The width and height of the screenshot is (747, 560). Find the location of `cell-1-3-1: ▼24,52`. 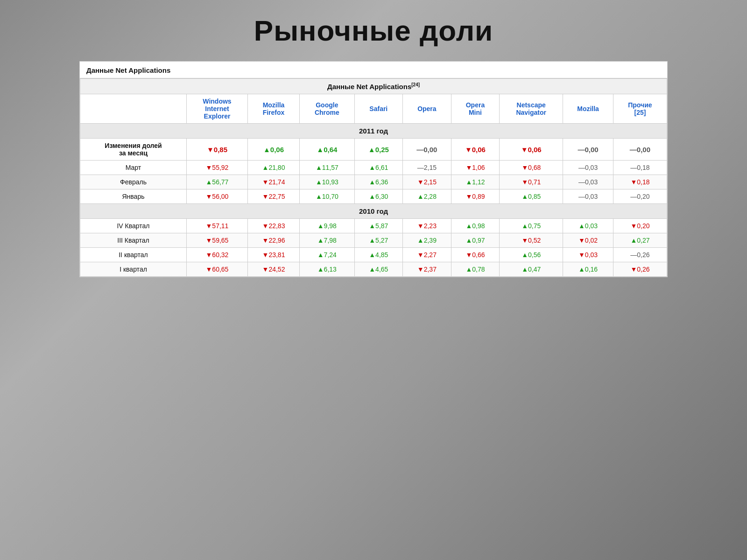

cell-1-3-1: ▼24,52 is located at coordinates (274, 270).